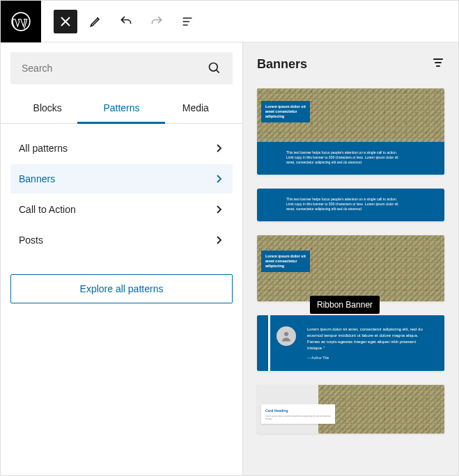 The width and height of the screenshot is (459, 476). Describe the element at coordinates (21, 22) in the screenshot. I see `wordpress-icon` at that location.